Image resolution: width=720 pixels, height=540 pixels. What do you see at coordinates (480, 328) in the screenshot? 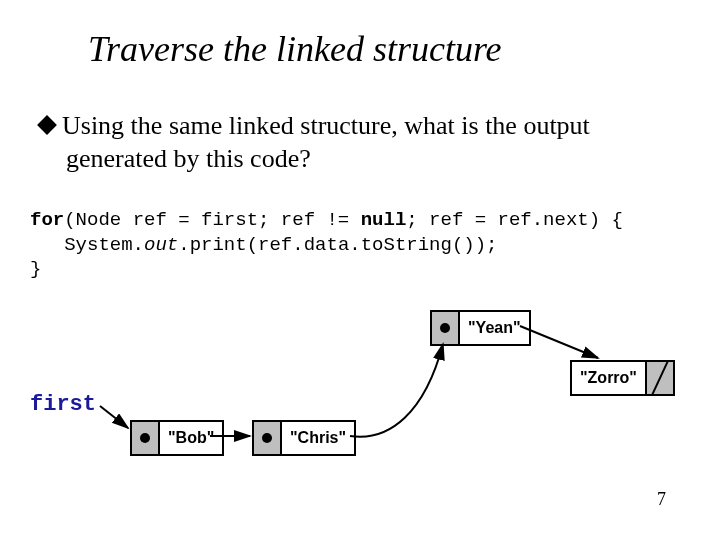
I see `node-yean: "Yean"` at bounding box center [480, 328].